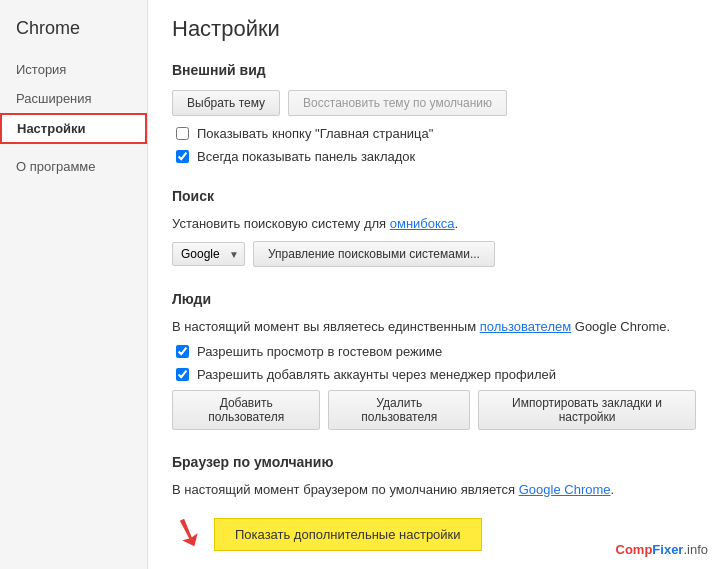  I want to click on guest-mode-checkbox, so click(182, 352).